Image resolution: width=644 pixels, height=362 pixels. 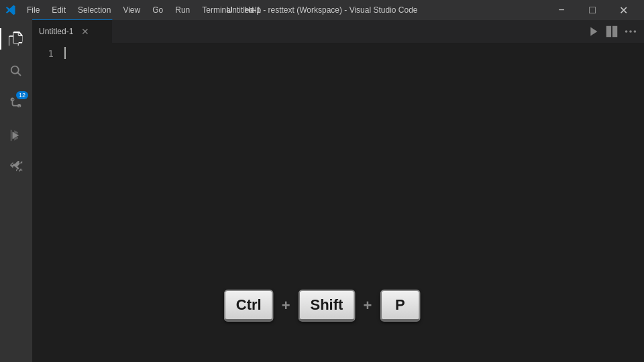 What do you see at coordinates (16, 191) in the screenshot?
I see `activity-bar: 12` at bounding box center [16, 191].